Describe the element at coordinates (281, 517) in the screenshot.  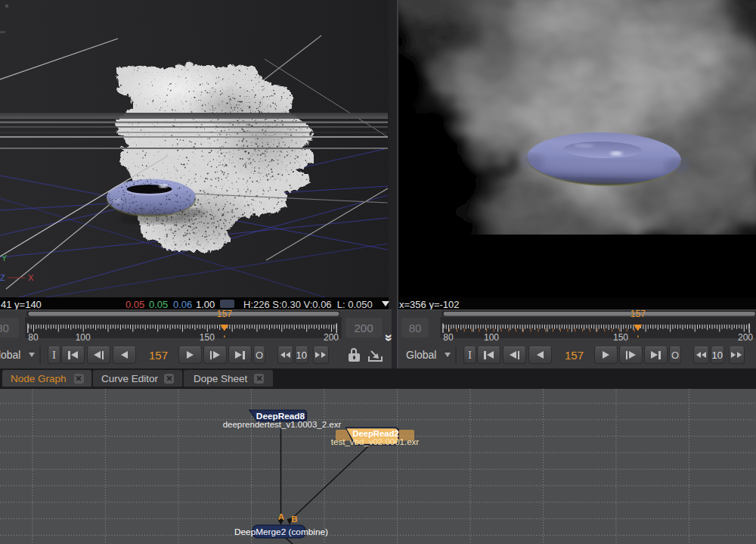
I see `svg-text: A` at that location.